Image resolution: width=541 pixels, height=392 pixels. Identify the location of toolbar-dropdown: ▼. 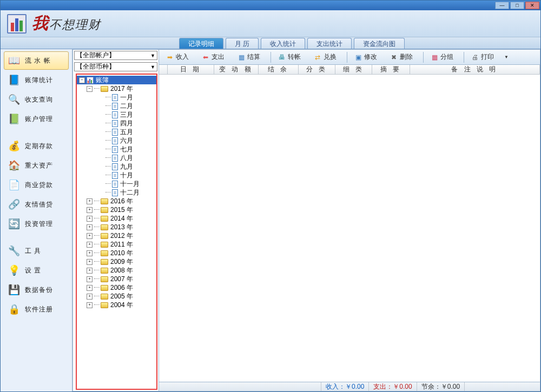
(506, 57).